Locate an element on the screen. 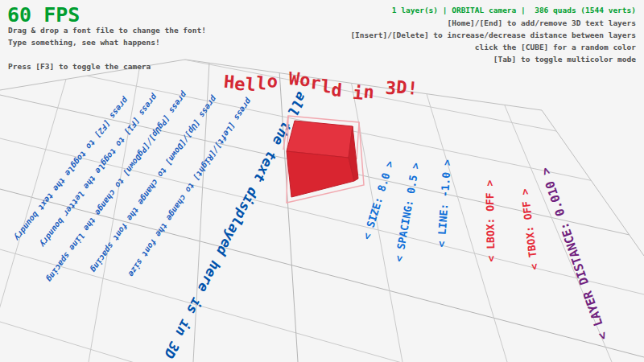  hint-multicolor-mode: [Tab] to toggle multicolor mode is located at coordinates (565, 60).